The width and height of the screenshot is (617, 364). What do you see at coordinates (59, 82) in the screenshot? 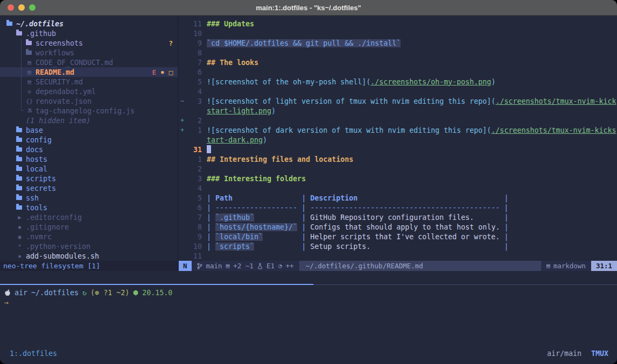
I see `sidebar-item-label: SECURITY.md` at bounding box center [59, 82].